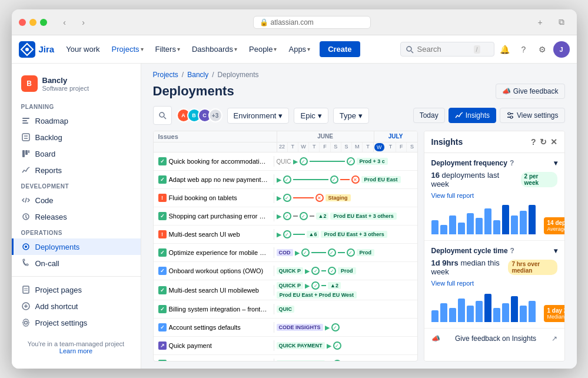 The width and height of the screenshot is (588, 378). I want to click on help-button: ?, so click(524, 49).